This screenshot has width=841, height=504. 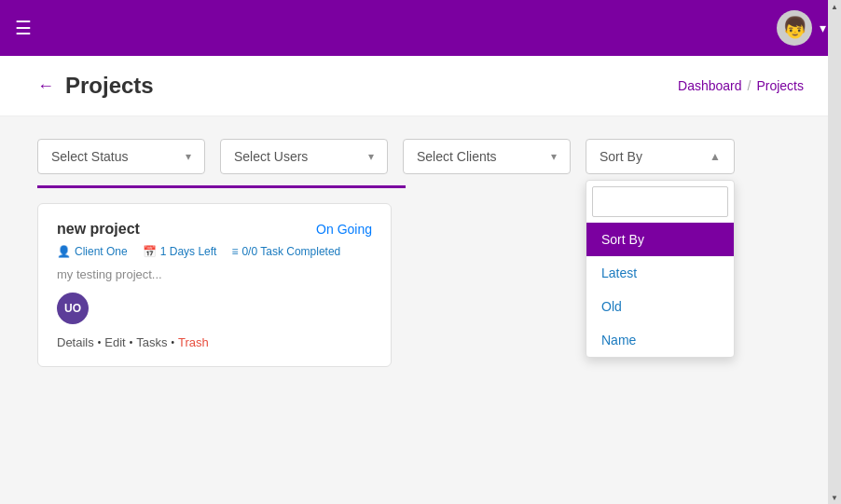 I want to click on navbar: ☰ 👦 ▾, so click(x=420, y=28).